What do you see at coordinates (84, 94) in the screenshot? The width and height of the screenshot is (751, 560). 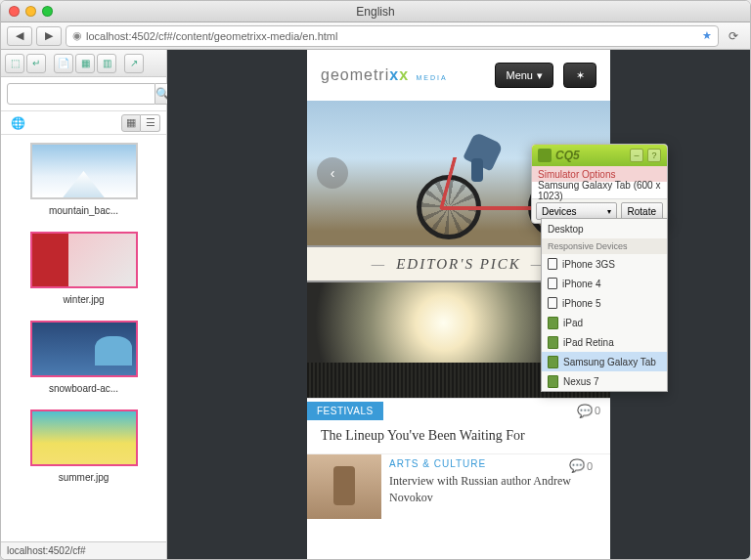 I see `sidebar-search: 🔍` at bounding box center [84, 94].